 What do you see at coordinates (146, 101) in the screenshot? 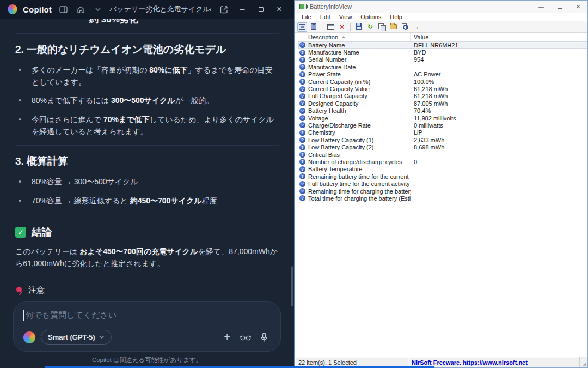
I see `bullet-item: 80%まで低下するには 300〜500サイクルが一般的。` at bounding box center [146, 101].